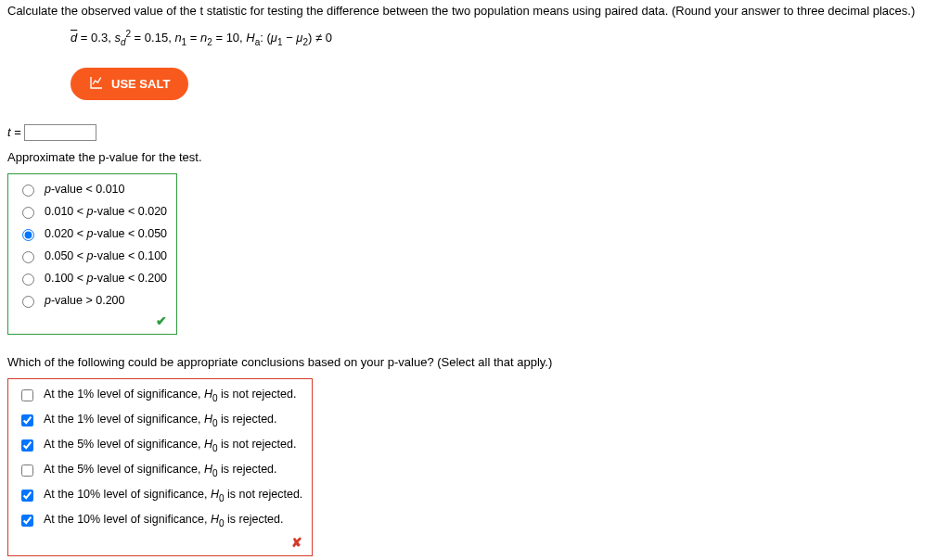 Image resolution: width=950 pixels, height=560 pixels. I want to click on conclusions-question: Which of the following could be appropri…, so click(475, 362).